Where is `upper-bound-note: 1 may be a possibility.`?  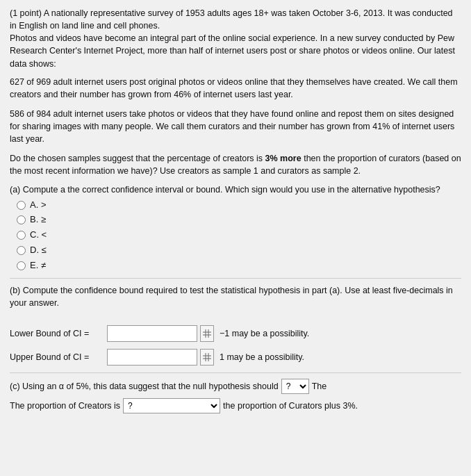
upper-bound-note: 1 may be a possibility. is located at coordinates (262, 357).